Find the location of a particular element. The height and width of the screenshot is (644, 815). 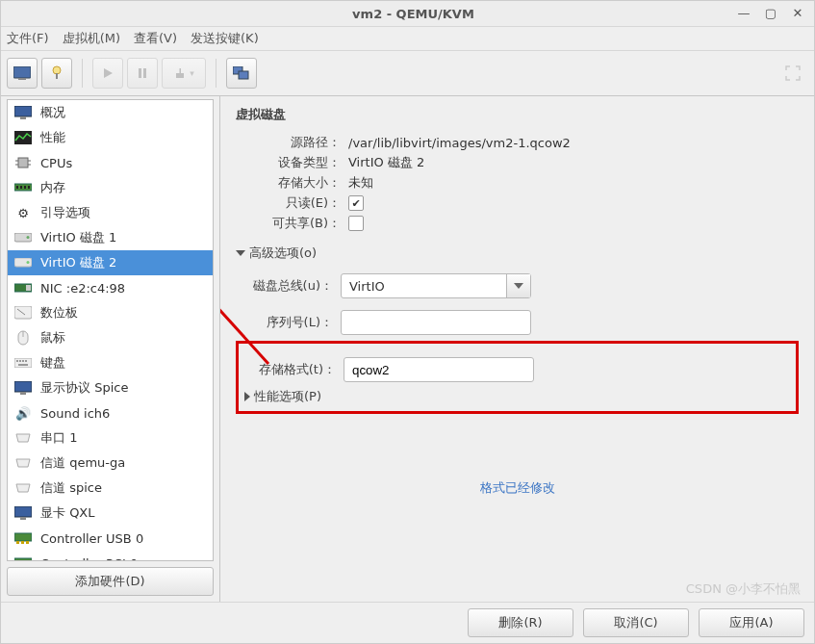

expander-performance-label: 性能选项(P) is located at coordinates (288, 397).